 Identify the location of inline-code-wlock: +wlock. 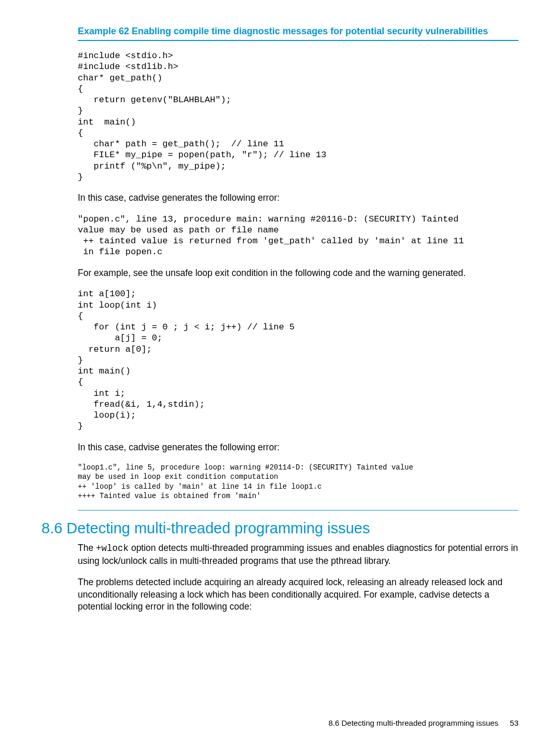
(112, 548).